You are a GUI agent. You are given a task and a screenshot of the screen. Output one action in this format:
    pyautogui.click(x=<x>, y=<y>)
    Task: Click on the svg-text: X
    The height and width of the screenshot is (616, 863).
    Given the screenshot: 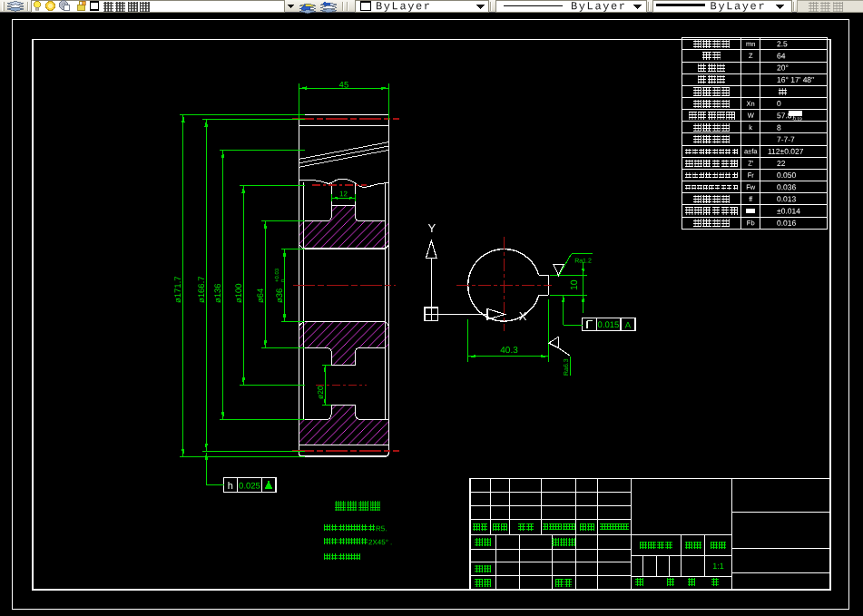 What is the action you would take?
    pyautogui.click(x=523, y=316)
    